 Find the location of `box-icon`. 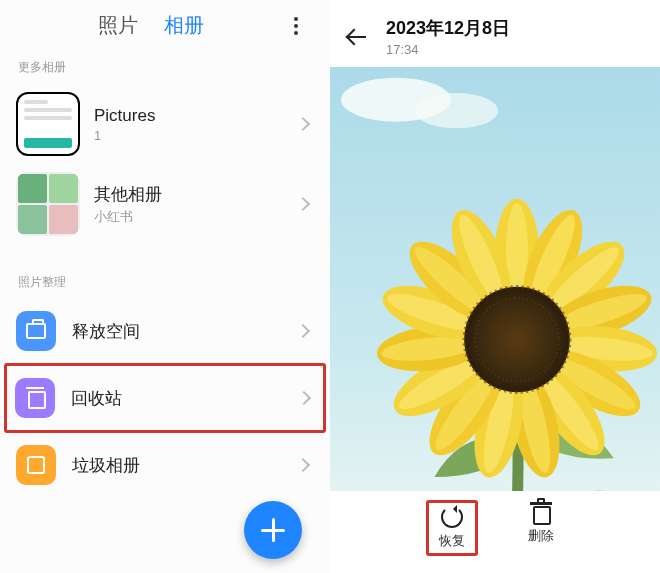

box-icon is located at coordinates (36, 331).